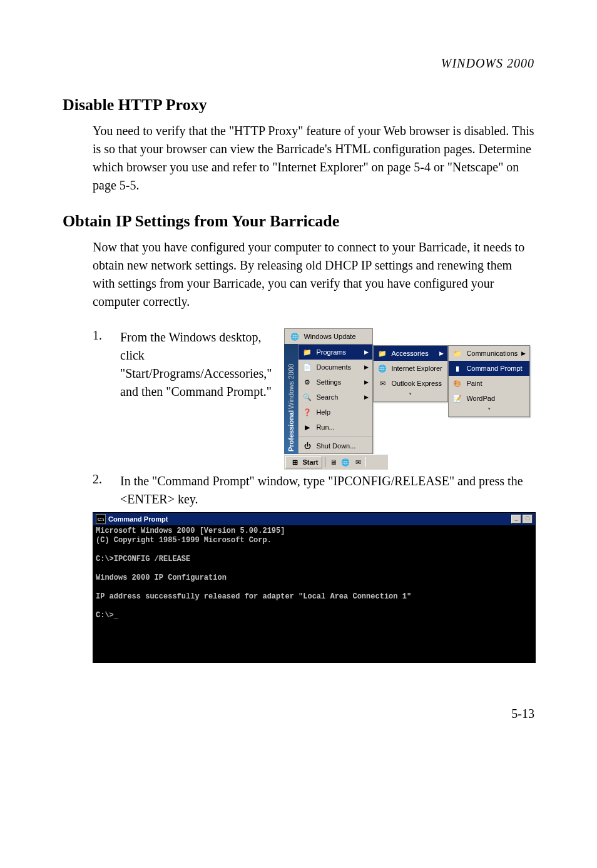 The width and height of the screenshot is (597, 868). Describe the element at coordinates (489, 398) in the screenshot. I see `submenu-wordpad: 📝 WordPad` at that location.